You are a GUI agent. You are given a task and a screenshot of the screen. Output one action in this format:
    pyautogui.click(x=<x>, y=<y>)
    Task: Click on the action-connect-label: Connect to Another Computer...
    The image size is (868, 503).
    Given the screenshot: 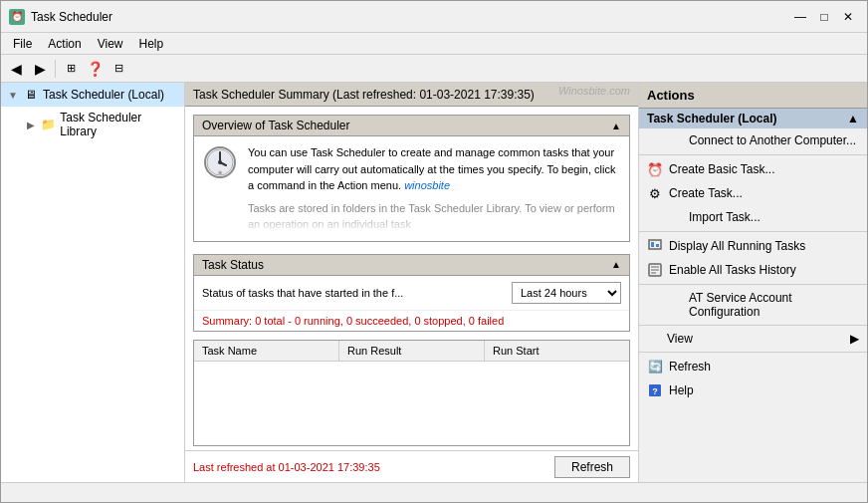 What is the action you would take?
    pyautogui.click(x=772, y=140)
    